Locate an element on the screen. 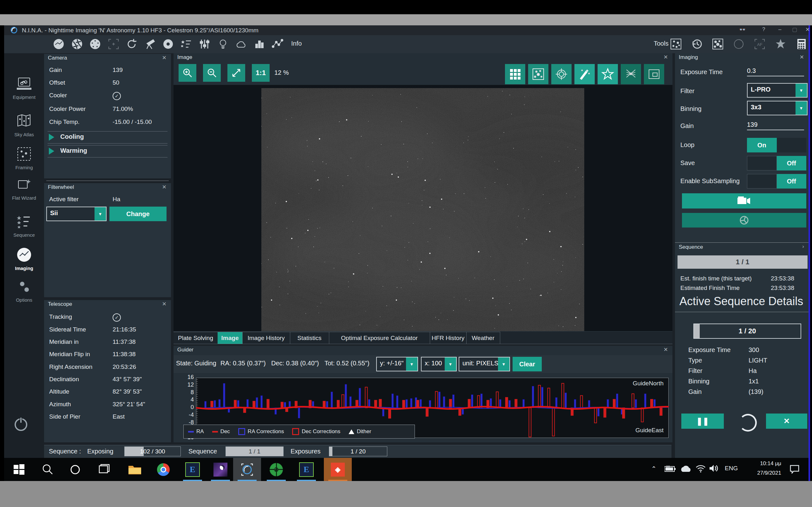 Image resolution: width=812 pixels, height=507 pixels. action-center-icon is located at coordinates (795, 470).